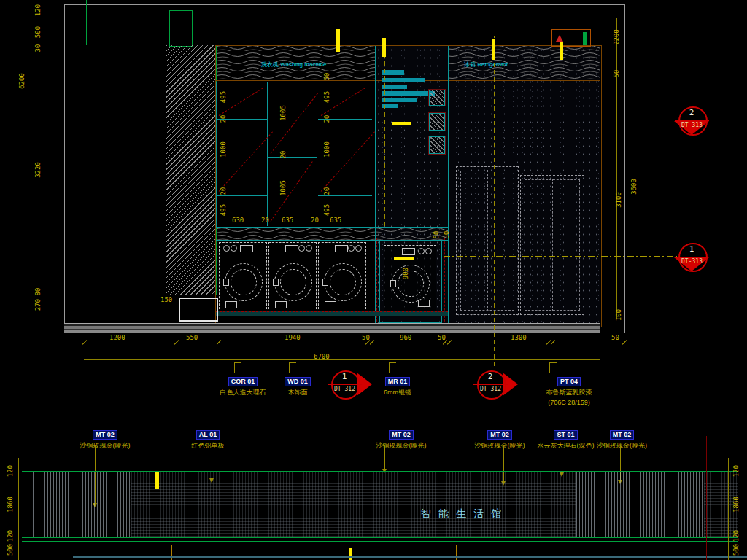  Describe the element at coordinates (322, 357) in the screenshot. I see `dim: 6700` at that location.